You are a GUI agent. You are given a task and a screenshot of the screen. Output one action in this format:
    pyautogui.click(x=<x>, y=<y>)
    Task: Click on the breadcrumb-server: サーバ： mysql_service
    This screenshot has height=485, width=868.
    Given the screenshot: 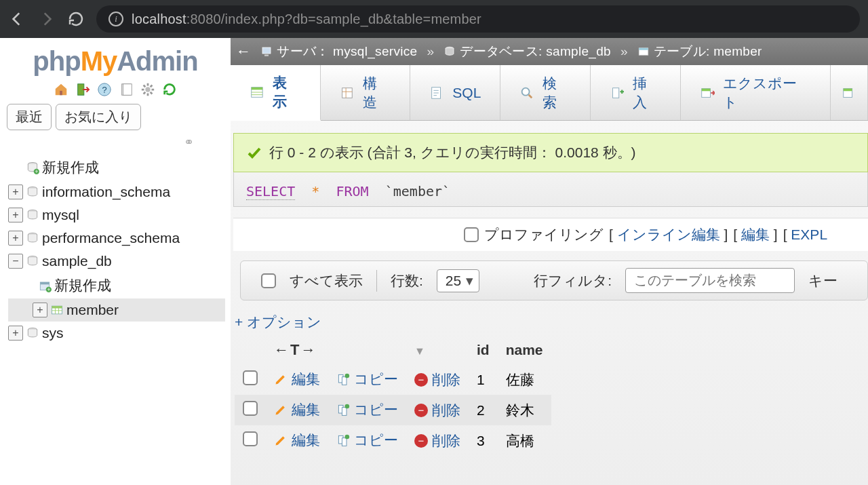 What is the action you would take?
    pyautogui.click(x=347, y=52)
    